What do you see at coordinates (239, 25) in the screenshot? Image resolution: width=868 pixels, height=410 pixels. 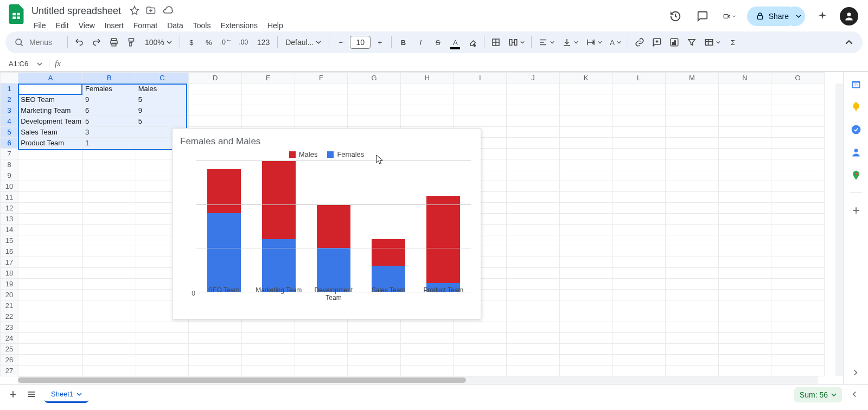 I see `menu-extensions: Extensions` at bounding box center [239, 25].